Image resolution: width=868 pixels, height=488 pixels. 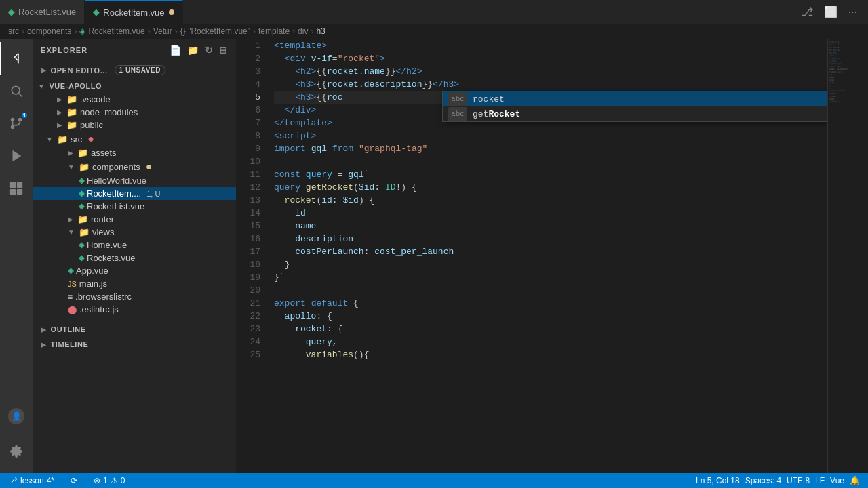 I want to click on sidebar-item-rocketitem: ◈ RocketItem.... 1, U, so click(x=134, y=194).